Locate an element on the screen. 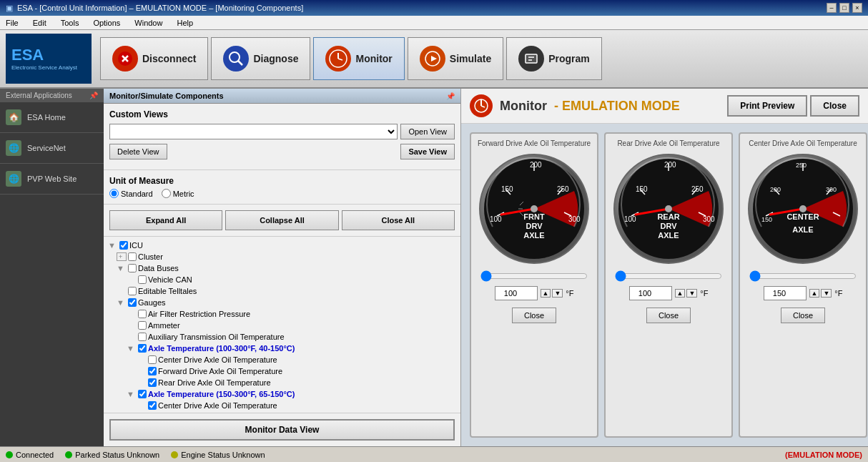  axle-150-check is located at coordinates (142, 394).